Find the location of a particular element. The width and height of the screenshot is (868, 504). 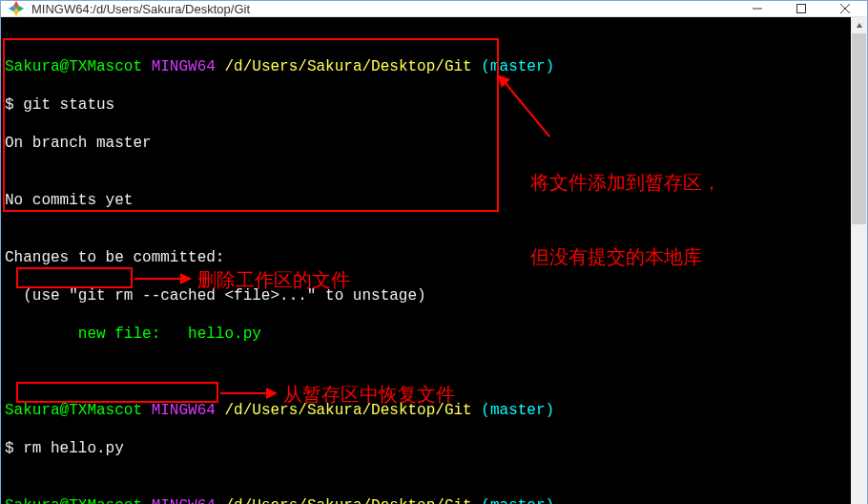

status-changes: Changes to be committed: is located at coordinates (114, 258).